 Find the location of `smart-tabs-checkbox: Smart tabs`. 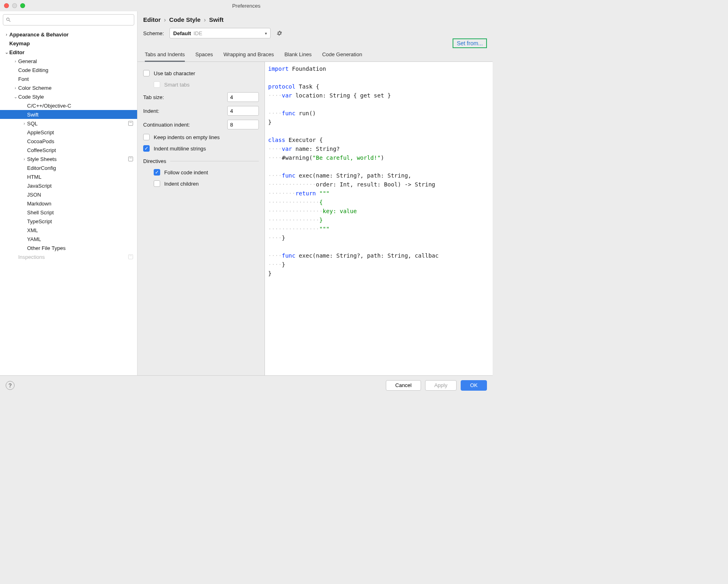

smart-tabs-checkbox: Smart tabs is located at coordinates (201, 85).